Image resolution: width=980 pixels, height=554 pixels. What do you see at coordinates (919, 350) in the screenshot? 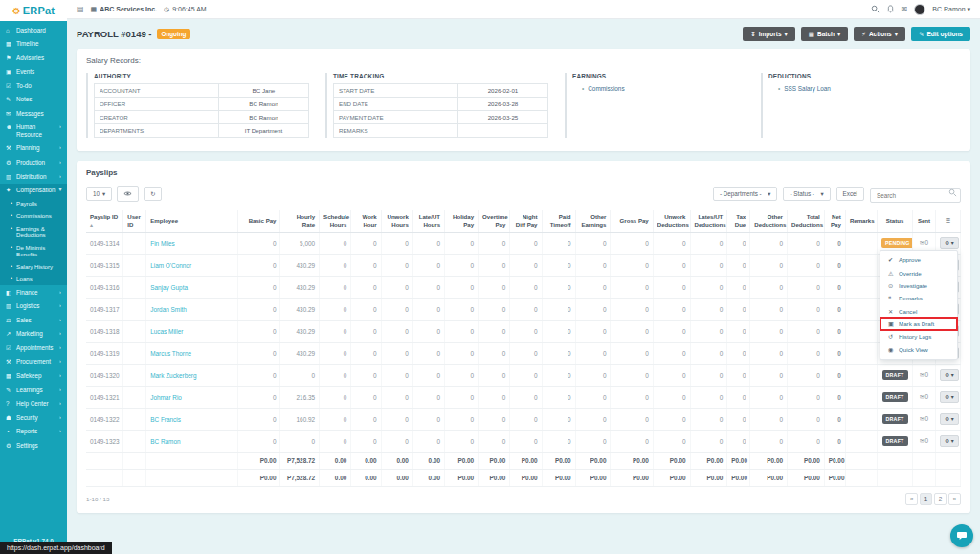
I see `context-menu-item-quick-view: ◉Quick View` at bounding box center [919, 350].